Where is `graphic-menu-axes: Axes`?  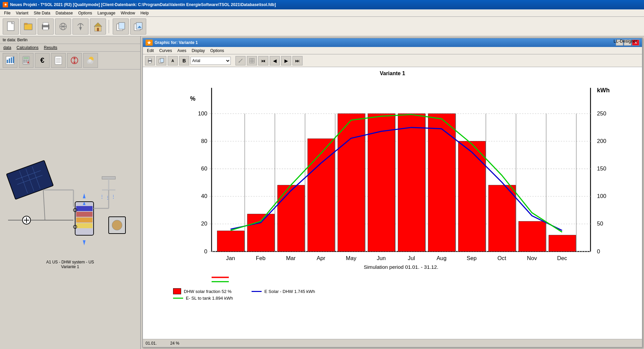 graphic-menu-axes: Axes is located at coordinates (182, 51).